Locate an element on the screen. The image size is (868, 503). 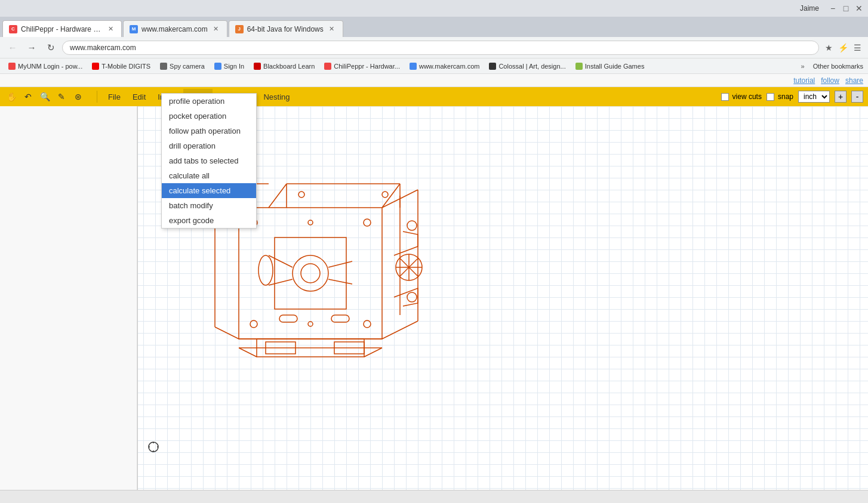
zoom-in-button: + is located at coordinates (841, 97).